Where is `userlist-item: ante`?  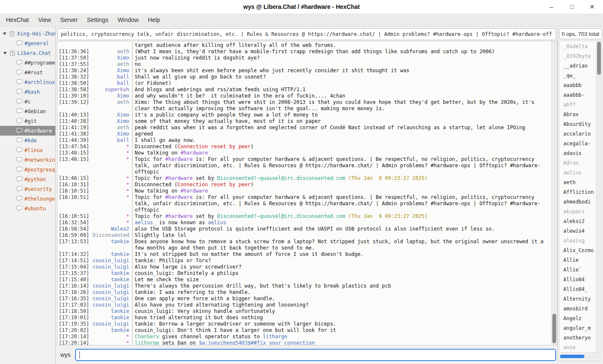
userlist-item: ante is located at coordinates (578, 348).